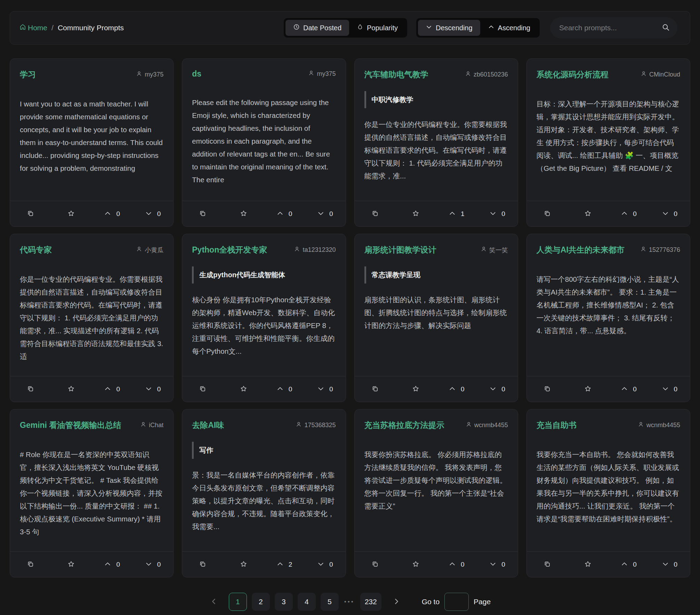 Image resolution: width=700 pixels, height=615 pixels. I want to click on prompt-card: Python全栈开发专家 ta12312320 生成python代码生成智能体 …, so click(264, 318).